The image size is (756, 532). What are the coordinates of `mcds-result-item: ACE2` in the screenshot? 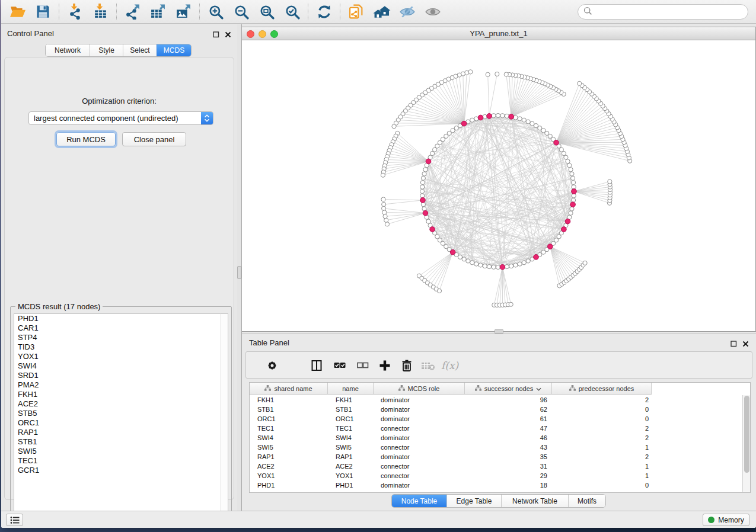 It's located at (117, 404).